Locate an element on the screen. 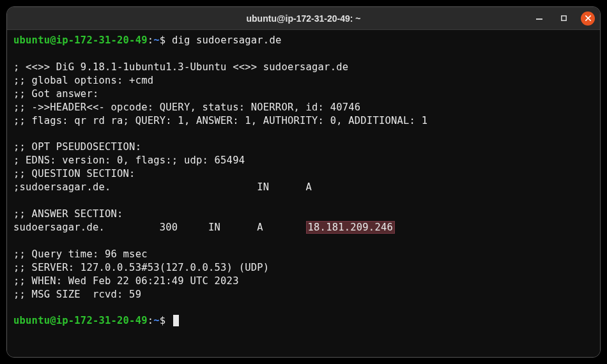 This screenshot has height=364, width=607. output-opt-section: ;; OPT PSEUDOSECTION: is located at coordinates (304, 147).